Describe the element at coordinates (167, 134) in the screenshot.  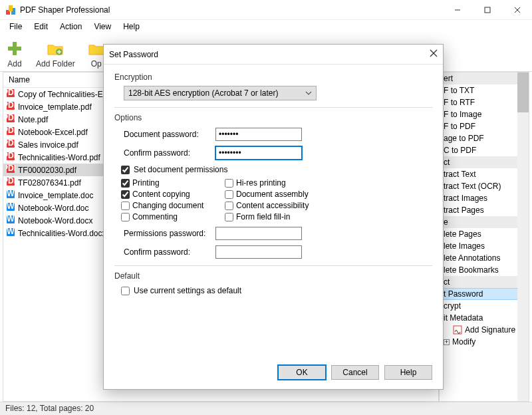
I see `document-password-label: Document password:` at that location.